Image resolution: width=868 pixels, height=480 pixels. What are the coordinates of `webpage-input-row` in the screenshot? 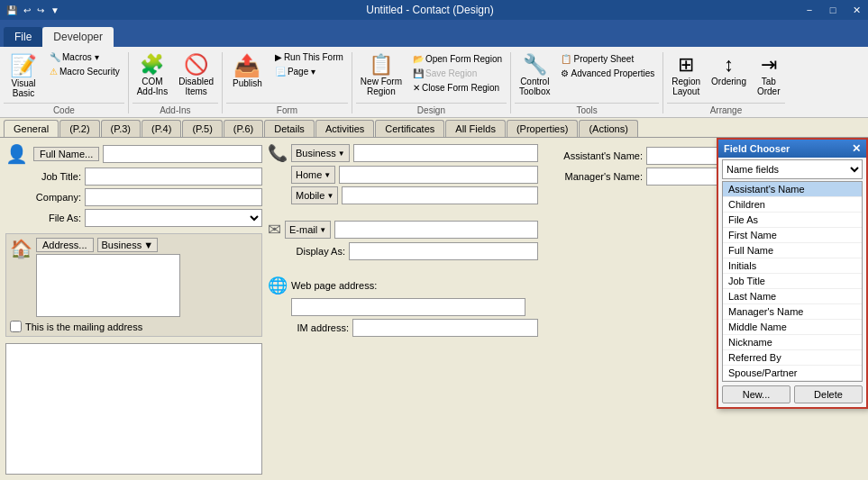 It's located at (403, 307).